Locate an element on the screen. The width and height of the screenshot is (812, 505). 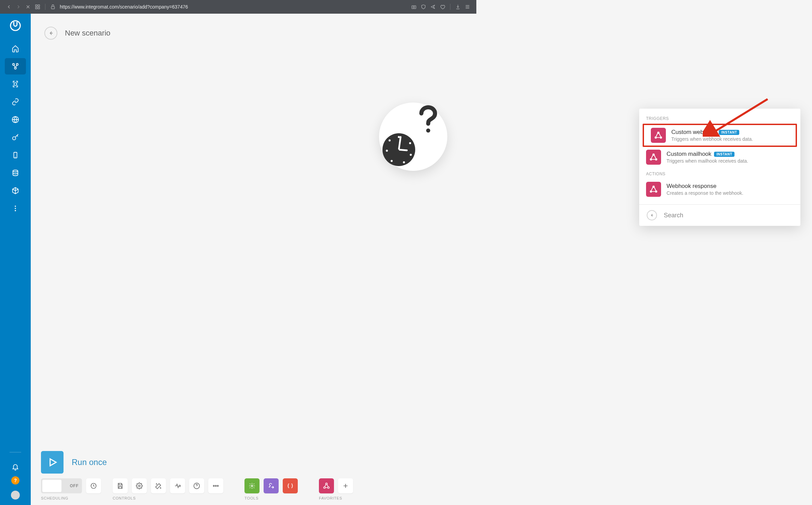
addressbar: https://www.integromat.com/scenario/add?… is located at coordinates (238, 7).